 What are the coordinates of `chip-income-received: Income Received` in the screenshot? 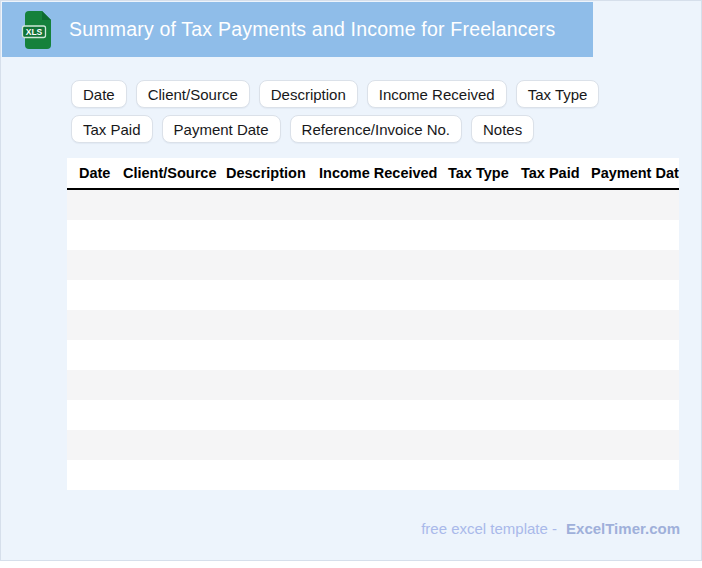 It's located at (437, 94).